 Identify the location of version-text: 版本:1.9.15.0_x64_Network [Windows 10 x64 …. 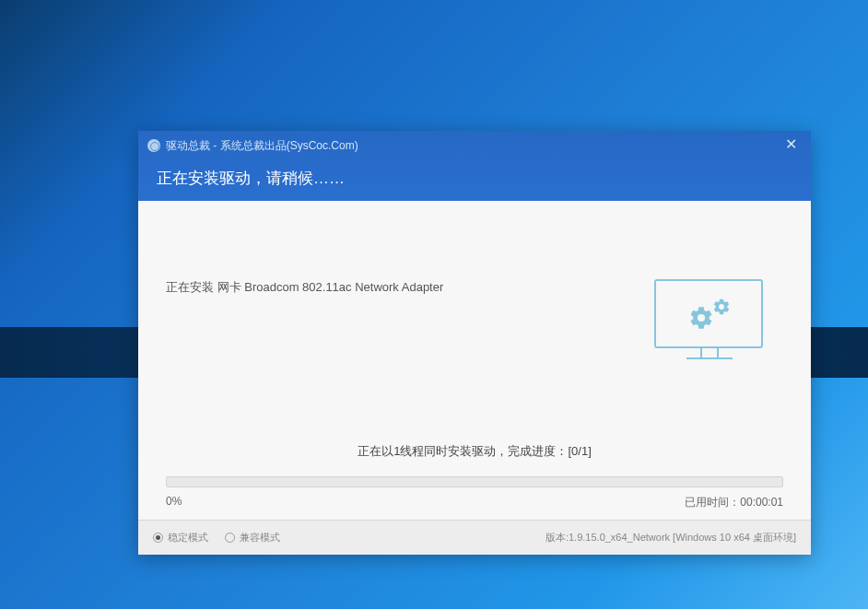
(671, 538).